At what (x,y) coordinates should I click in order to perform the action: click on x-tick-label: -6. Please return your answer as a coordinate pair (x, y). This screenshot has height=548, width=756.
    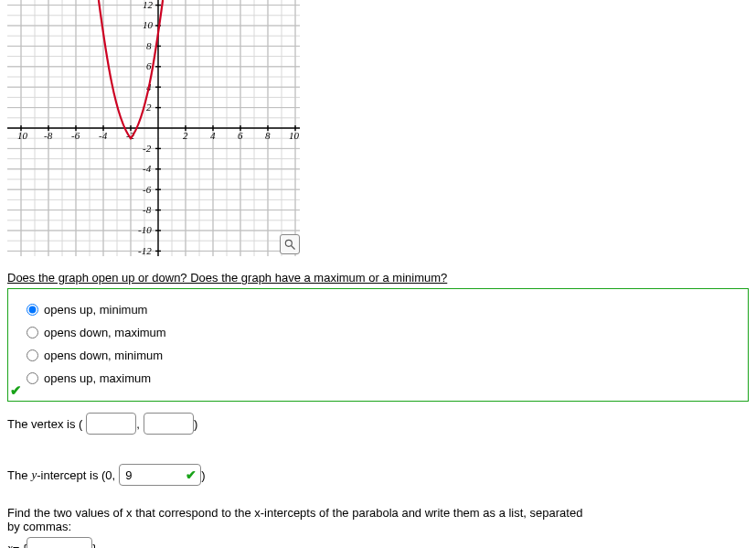
    Looking at the image, I should click on (76, 135).